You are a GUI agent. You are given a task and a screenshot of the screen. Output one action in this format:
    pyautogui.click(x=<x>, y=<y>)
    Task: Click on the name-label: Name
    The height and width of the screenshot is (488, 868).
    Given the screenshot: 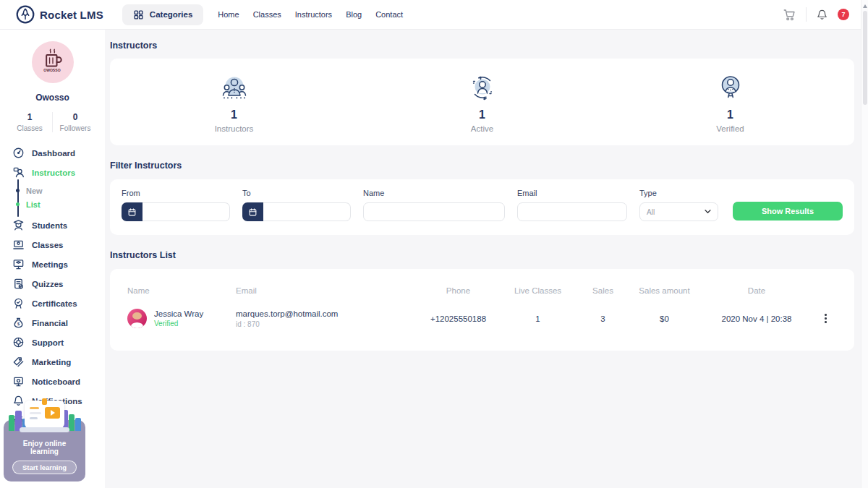 What is the action you would take?
    pyautogui.click(x=434, y=193)
    